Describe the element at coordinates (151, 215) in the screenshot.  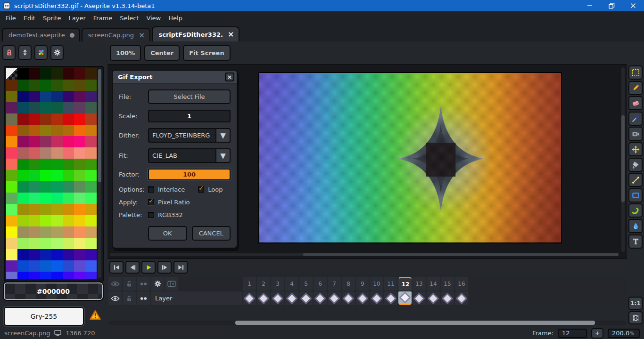
I see `rgb332-checkbox-box: ✓` at that location.